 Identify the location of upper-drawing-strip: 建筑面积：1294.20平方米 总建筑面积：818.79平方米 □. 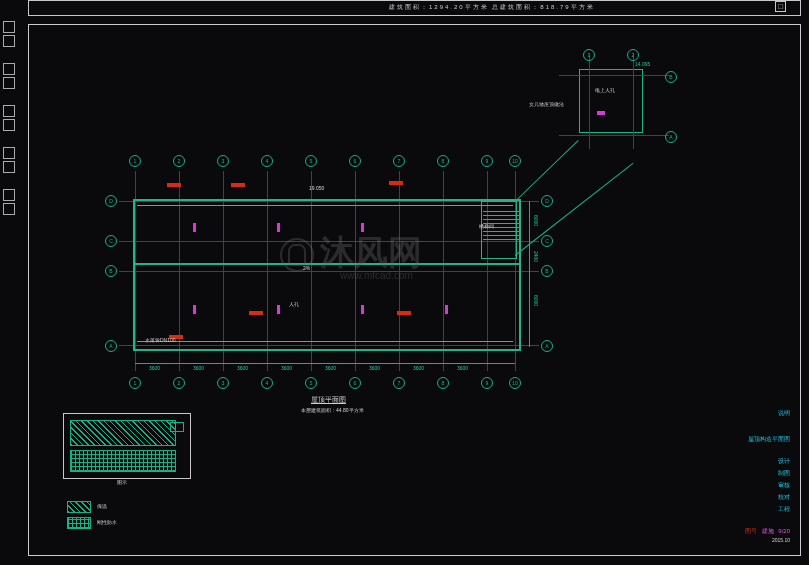
(414, 8).